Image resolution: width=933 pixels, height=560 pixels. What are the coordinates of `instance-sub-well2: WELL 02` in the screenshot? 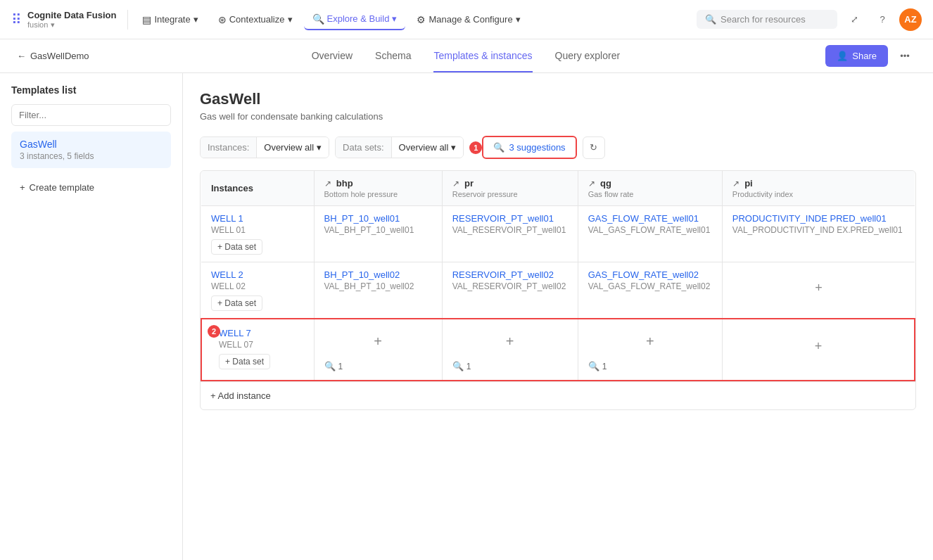 It's located at (258, 286).